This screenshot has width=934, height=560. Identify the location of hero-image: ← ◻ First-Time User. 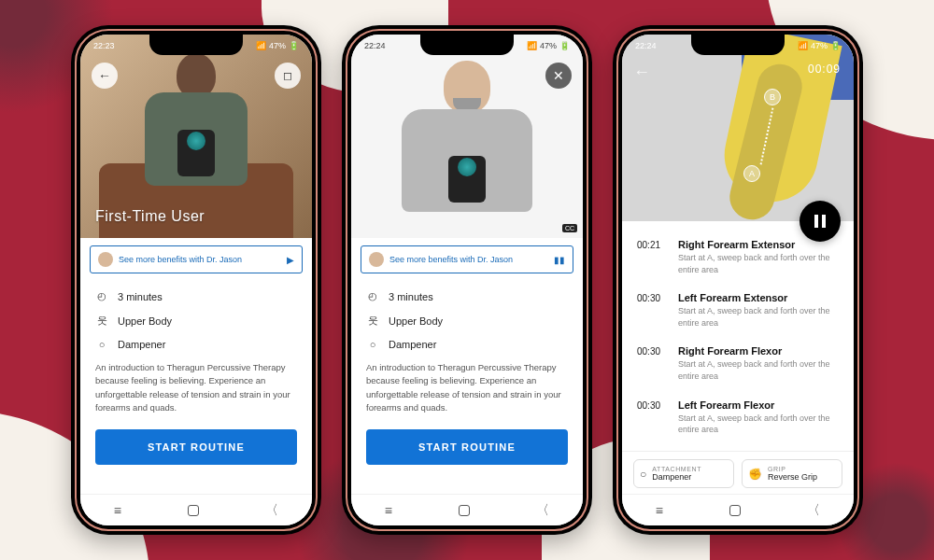
(196, 136).